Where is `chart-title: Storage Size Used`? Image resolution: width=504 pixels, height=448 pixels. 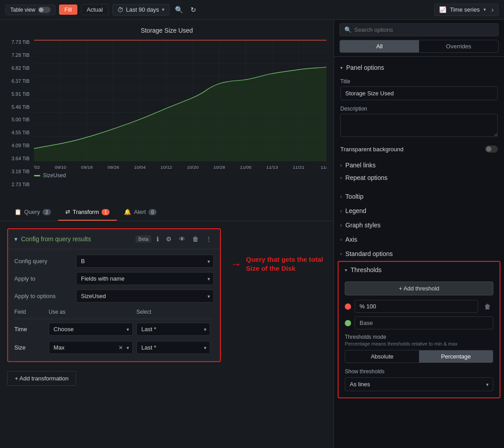
chart-title: Storage Size Used is located at coordinates (167, 30).